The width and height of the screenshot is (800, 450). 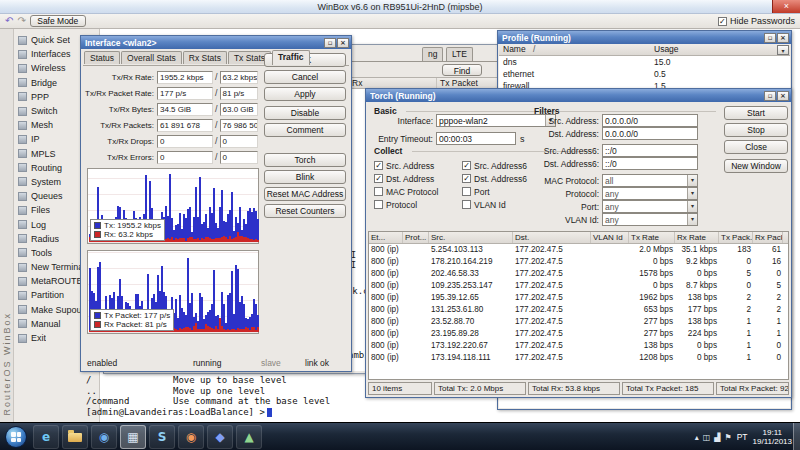 I want to click on torch-table-row: 800 (ip)131.253.61.80177.202.47.5653 bps…, so click(x=578, y=310).